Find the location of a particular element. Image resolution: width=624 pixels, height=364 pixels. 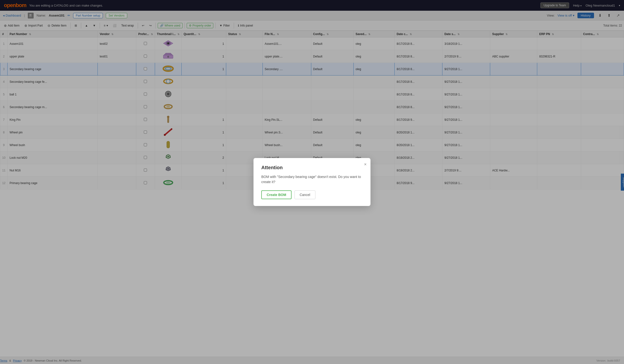

modal-message: BOM with "Secondary bearing cage" doesn'… is located at coordinates (312, 180).